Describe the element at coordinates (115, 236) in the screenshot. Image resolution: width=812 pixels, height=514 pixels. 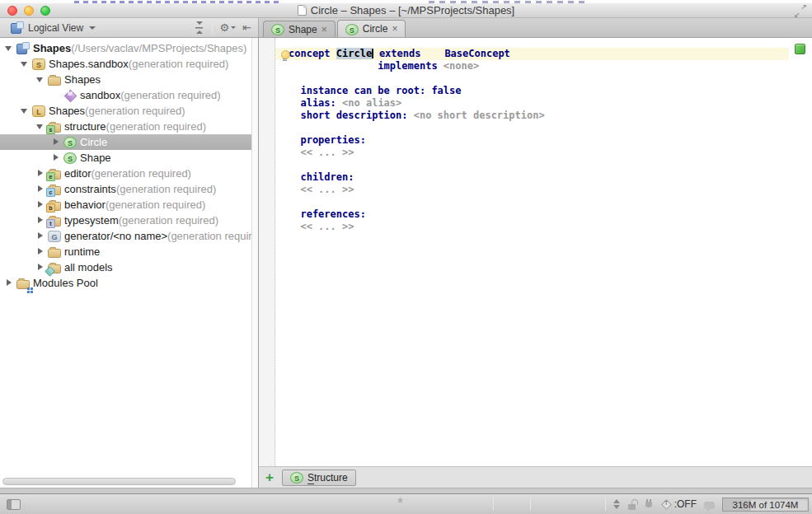
I see `tree-item-name: generator/<no name>` at that location.